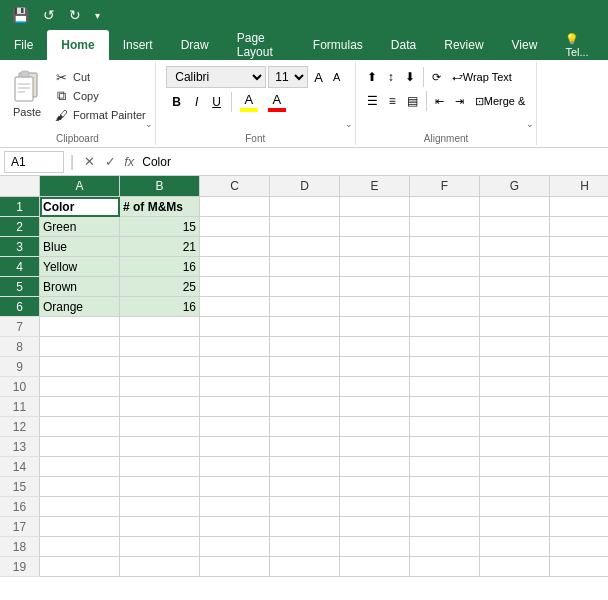  I want to click on paste-button: Paste, so click(27, 93).